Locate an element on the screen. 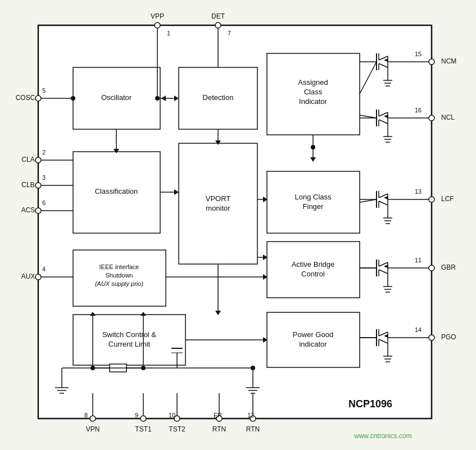 This screenshot has width=476, height=450. assigned-class-label3: Indicator is located at coordinates (314, 101).